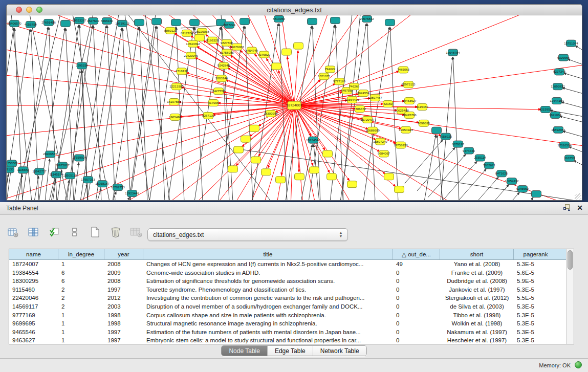  What do you see at coordinates (288, 340) in the screenshot?
I see `table-row: 946362711997Embryonic stem cells: a mode…` at bounding box center [288, 340].